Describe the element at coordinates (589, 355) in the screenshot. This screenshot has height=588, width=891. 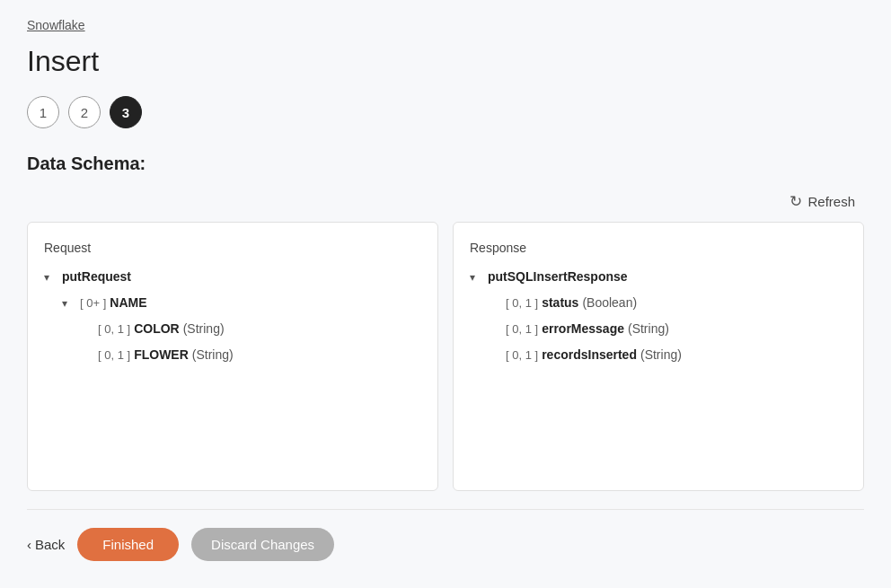
I see `field-recordsinserted: recordsInserted` at that location.